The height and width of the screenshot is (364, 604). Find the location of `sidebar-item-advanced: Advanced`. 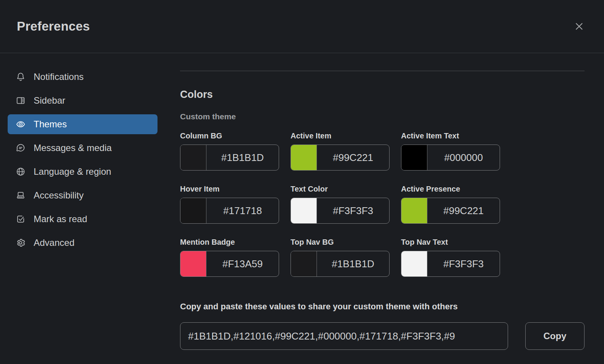

sidebar-item-advanced: Advanced is located at coordinates (83, 243).